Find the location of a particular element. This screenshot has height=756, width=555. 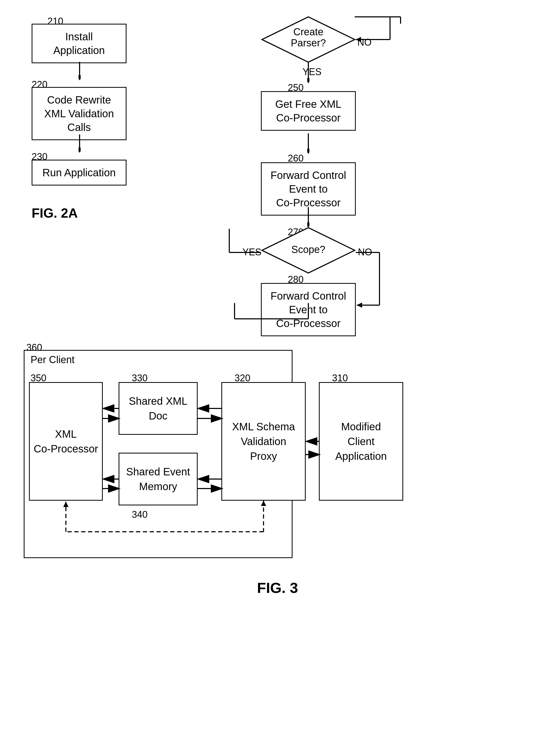

yes-label-240: YES is located at coordinates (312, 72).